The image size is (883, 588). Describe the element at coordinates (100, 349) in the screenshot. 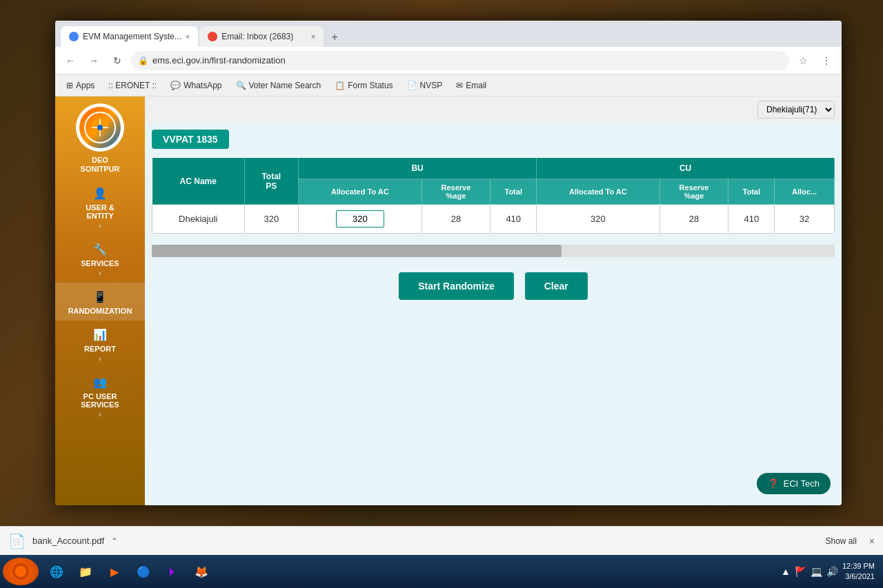

I see `report-label: REPORT` at that location.